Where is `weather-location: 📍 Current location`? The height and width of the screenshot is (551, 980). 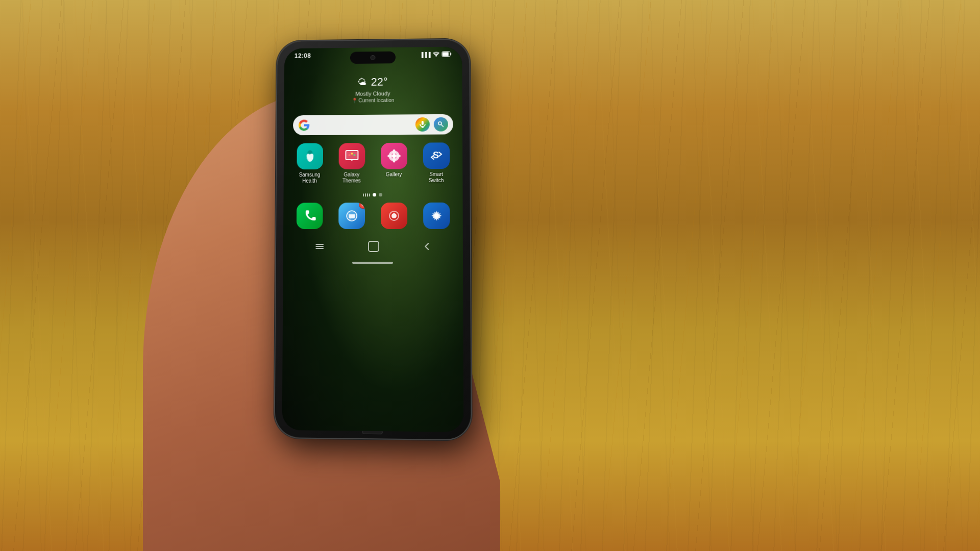
weather-location: 📍 Current location is located at coordinates (374, 101).